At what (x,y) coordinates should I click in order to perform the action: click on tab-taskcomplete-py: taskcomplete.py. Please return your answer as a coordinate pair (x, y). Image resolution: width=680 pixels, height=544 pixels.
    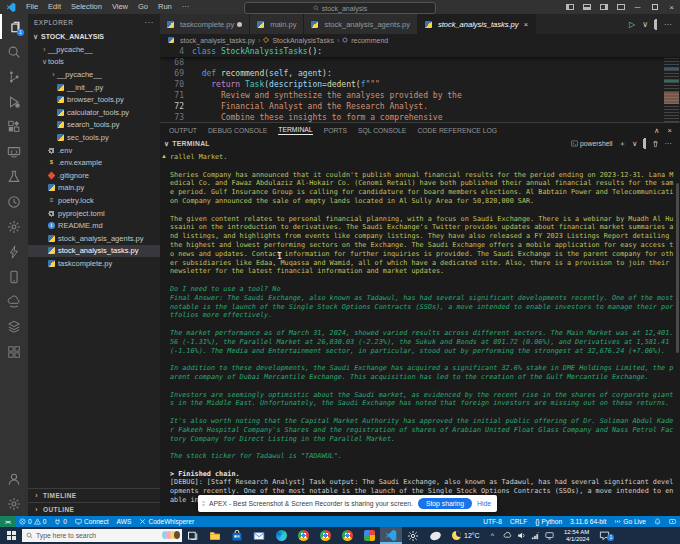
    Looking at the image, I should click on (205, 24).